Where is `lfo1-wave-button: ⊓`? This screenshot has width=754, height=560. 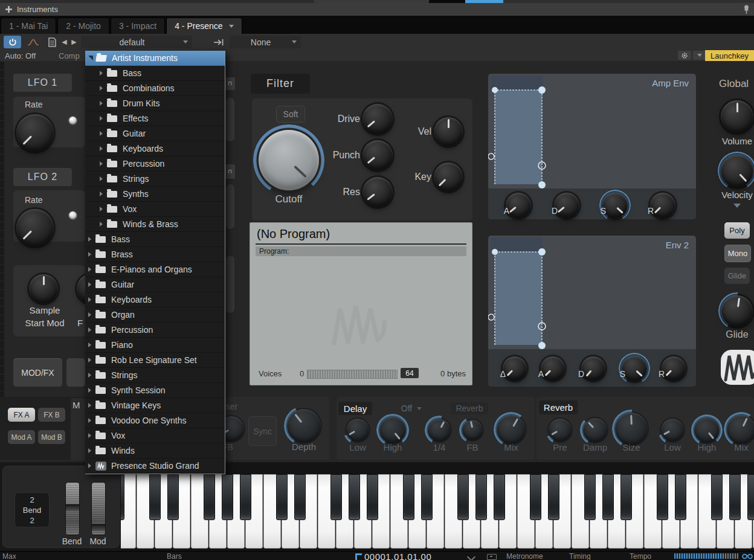 lfo1-wave-button: ⊓ is located at coordinates (230, 83).